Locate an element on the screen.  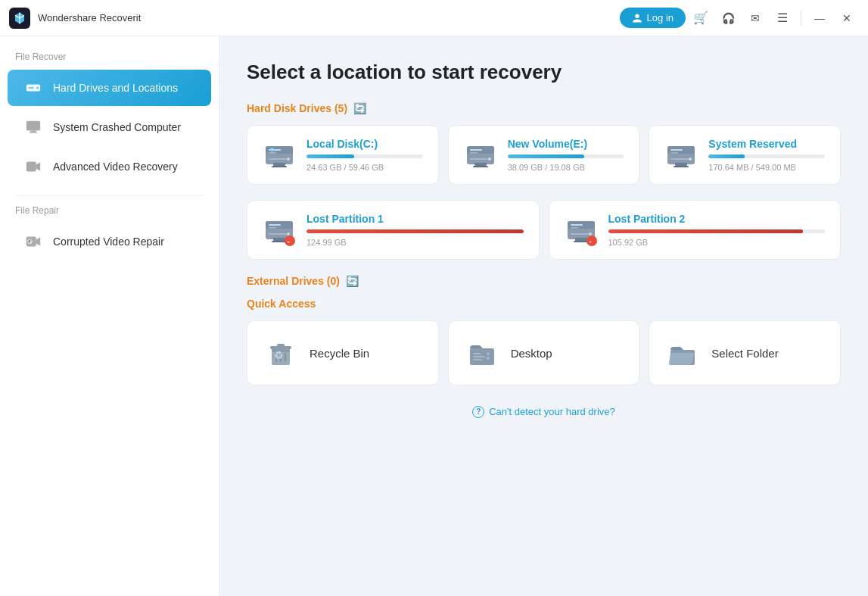
login-button: Log in is located at coordinates (652, 18).